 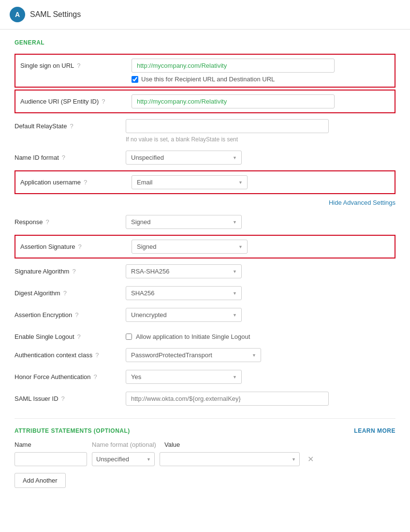 What do you see at coordinates (184, 293) in the screenshot?
I see `digest-algorithm-select: SHA256 SHA1` at bounding box center [184, 293].